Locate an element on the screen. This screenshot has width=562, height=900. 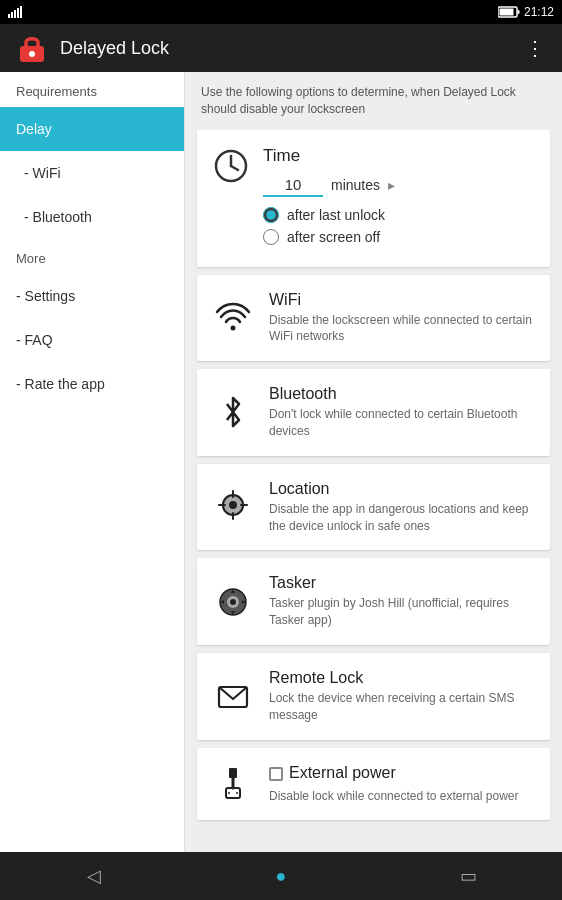
external-power-title: External power is located at coordinates (342, 773).